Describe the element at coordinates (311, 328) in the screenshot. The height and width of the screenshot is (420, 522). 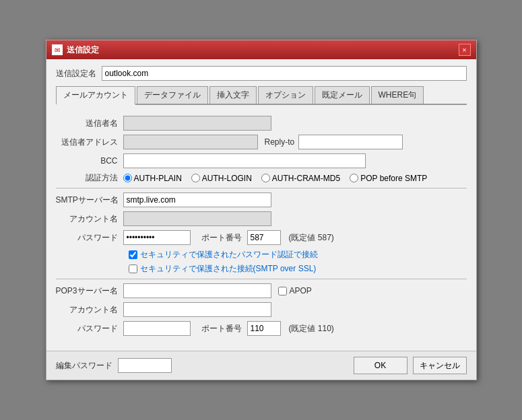
I see `pop3-port-default: (既定値 110)` at that location.